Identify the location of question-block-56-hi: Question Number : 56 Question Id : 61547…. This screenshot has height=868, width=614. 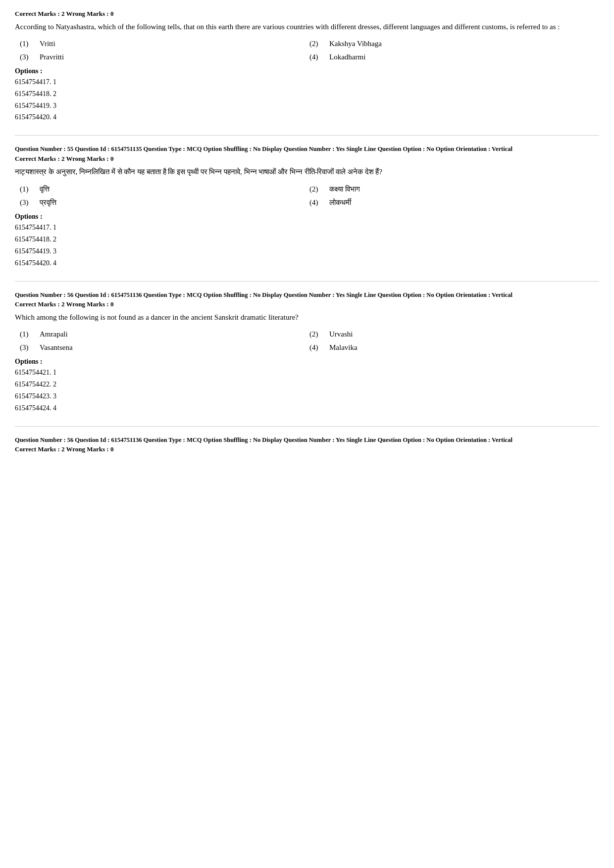
(307, 444).